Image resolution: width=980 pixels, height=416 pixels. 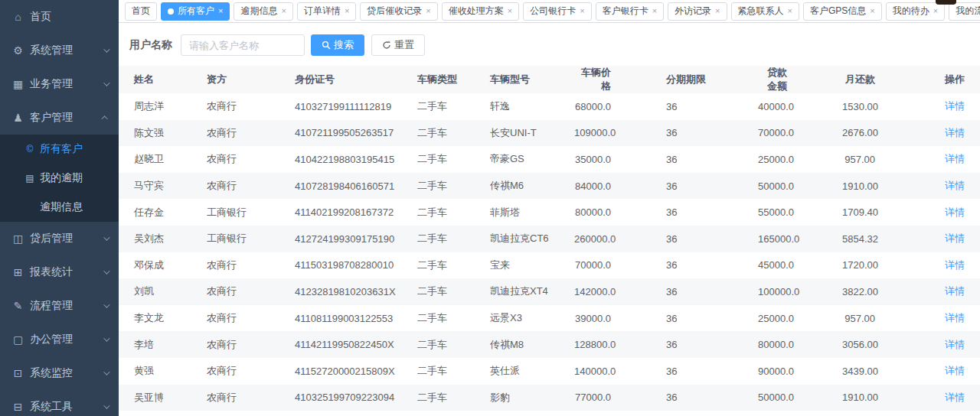 I want to click on tab-2: 逾期信息×, so click(x=263, y=11).